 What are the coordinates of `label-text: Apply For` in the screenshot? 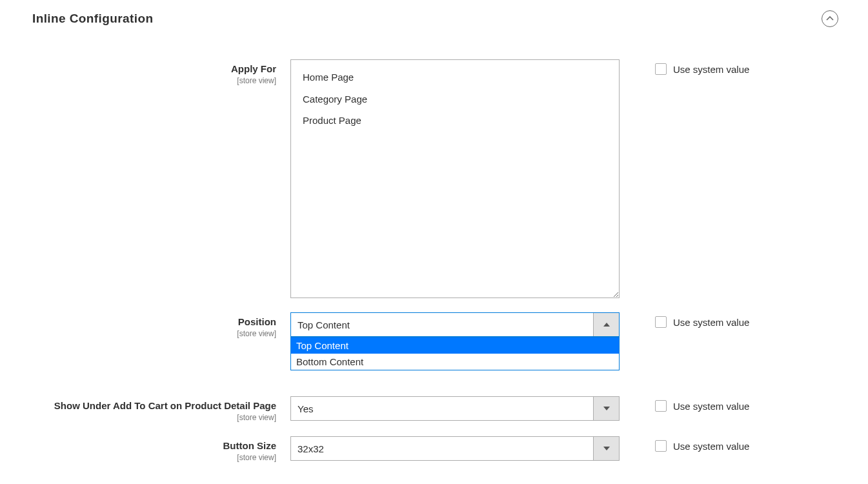 It's located at (154, 69).